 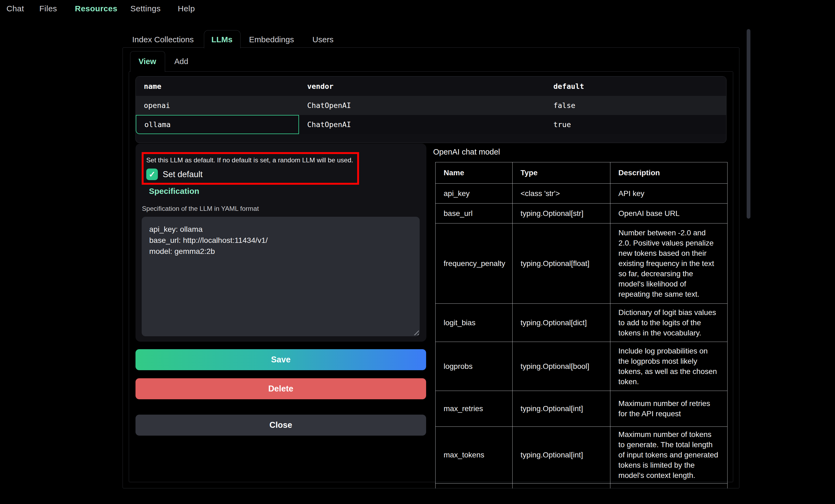 What do you see at coordinates (323, 40) in the screenshot?
I see `tab-users: Users` at bounding box center [323, 40].